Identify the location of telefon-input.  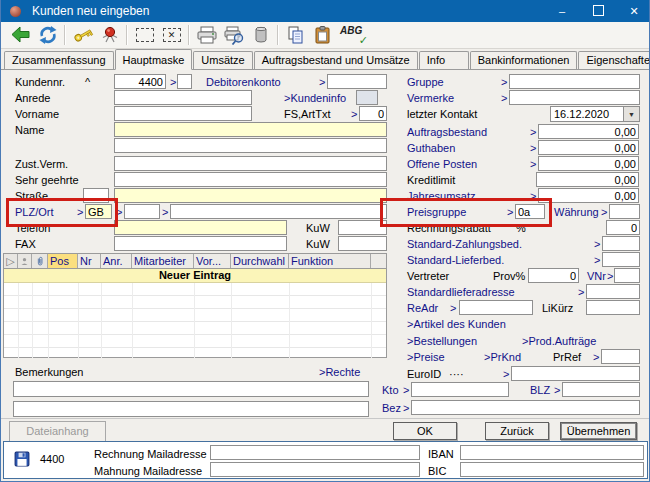
(200, 228).